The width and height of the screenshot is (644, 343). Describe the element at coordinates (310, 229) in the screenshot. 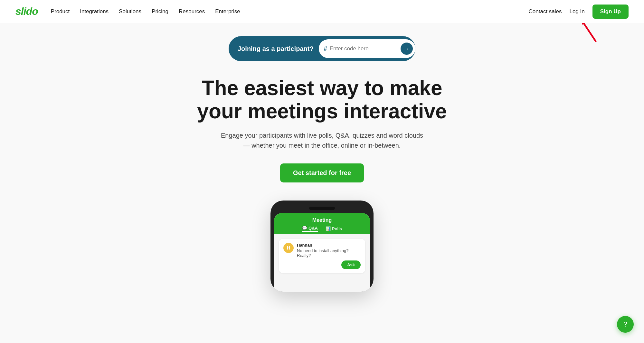

I see `phone-tab-qa: 💬 Q&A` at that location.